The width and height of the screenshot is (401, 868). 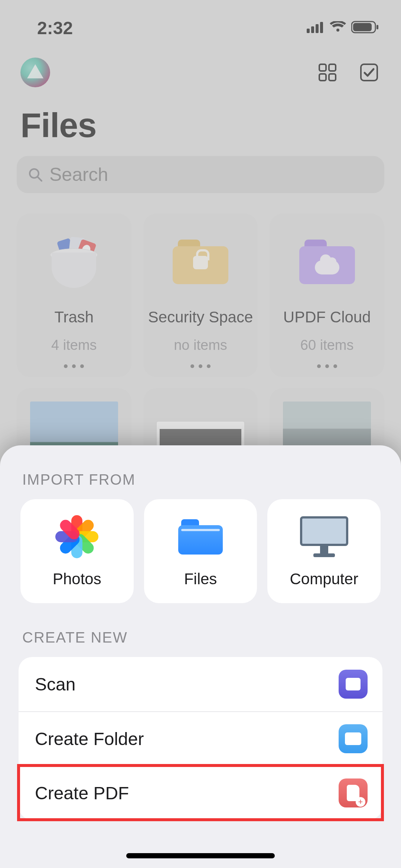 What do you see at coordinates (200, 579) in the screenshot?
I see `import-label: Files` at bounding box center [200, 579].